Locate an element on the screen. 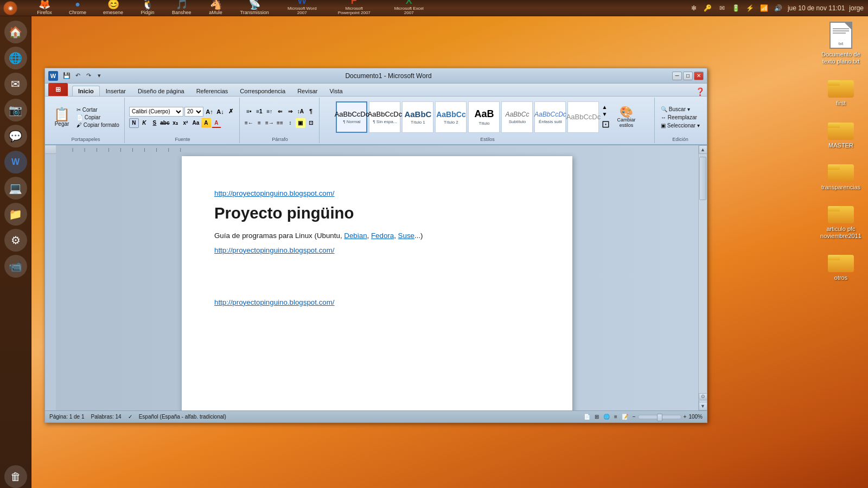 The image size is (868, 488). sidebar-icon-chat: 💬 is located at coordinates (16, 136).